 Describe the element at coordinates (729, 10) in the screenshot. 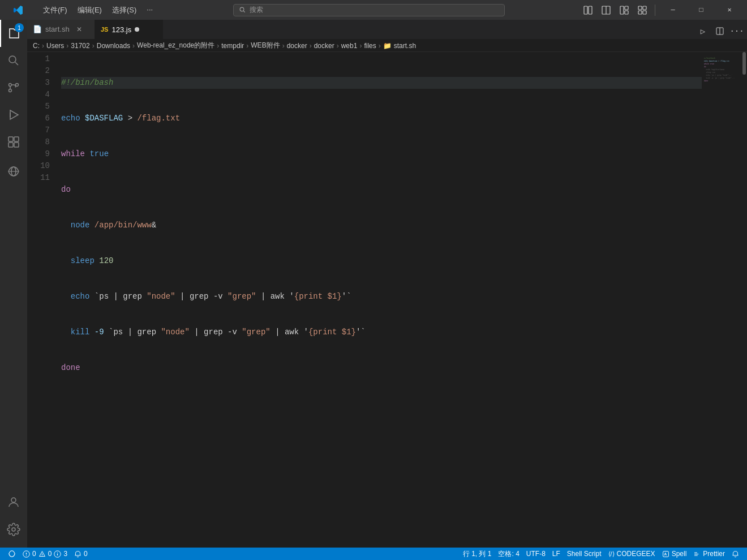

I see `close-button: ✕` at that location.